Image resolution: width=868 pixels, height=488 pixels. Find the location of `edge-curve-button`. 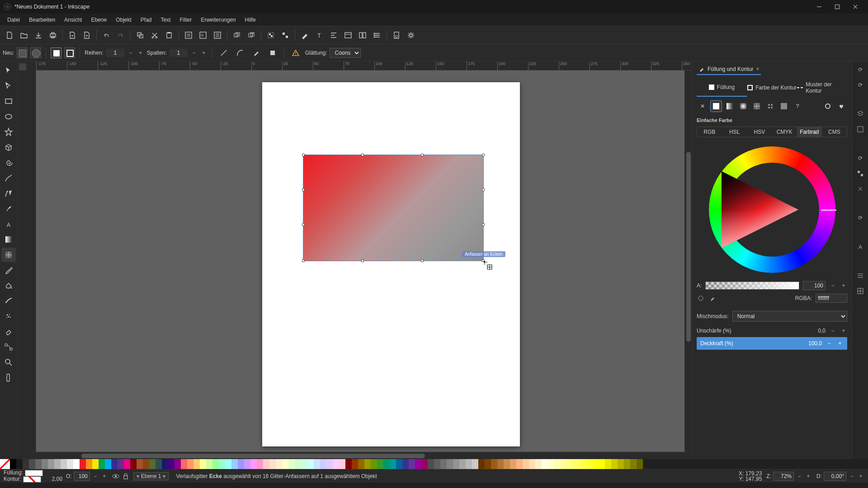

edge-curve-button is located at coordinates (240, 53).